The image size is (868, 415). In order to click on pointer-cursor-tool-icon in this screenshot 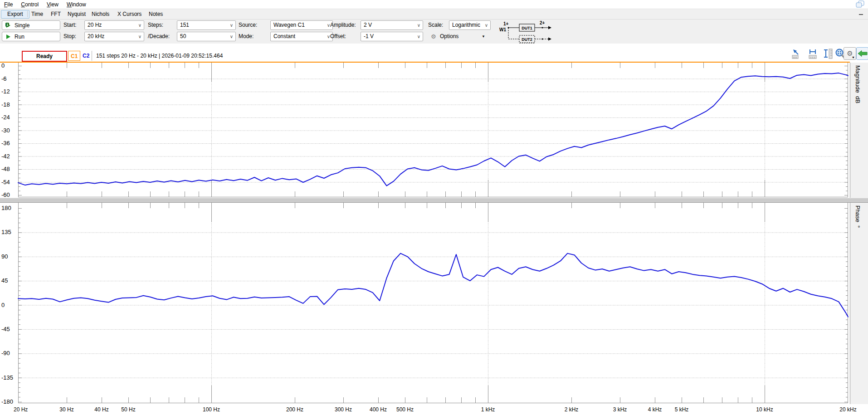, I will do `click(797, 54)`.